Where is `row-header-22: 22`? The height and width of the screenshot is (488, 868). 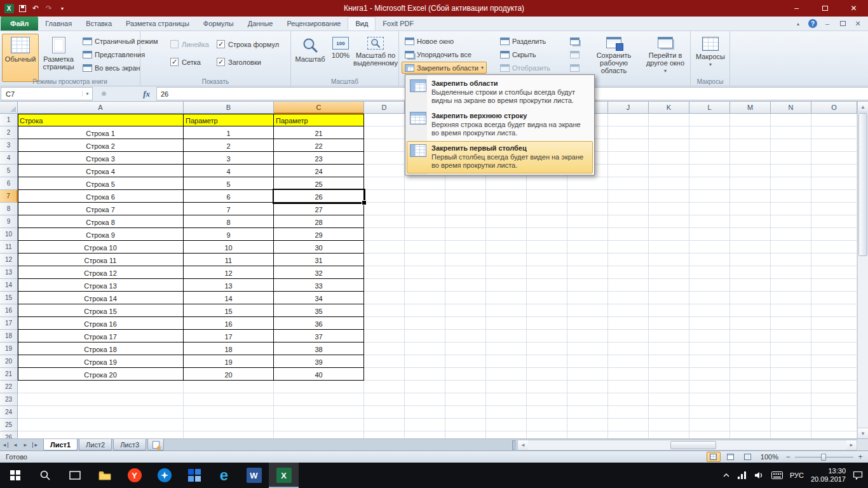
row-header-22: 22 is located at coordinates (9, 387).